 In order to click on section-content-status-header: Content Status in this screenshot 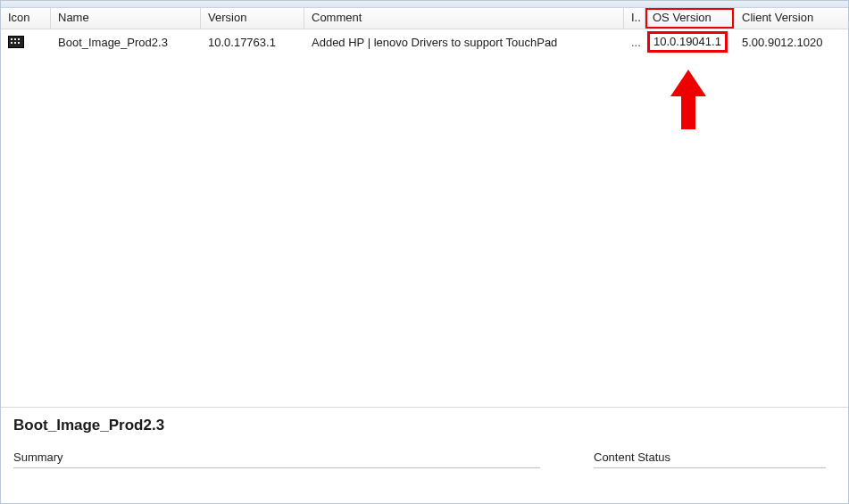, I will do `click(710, 459)`.